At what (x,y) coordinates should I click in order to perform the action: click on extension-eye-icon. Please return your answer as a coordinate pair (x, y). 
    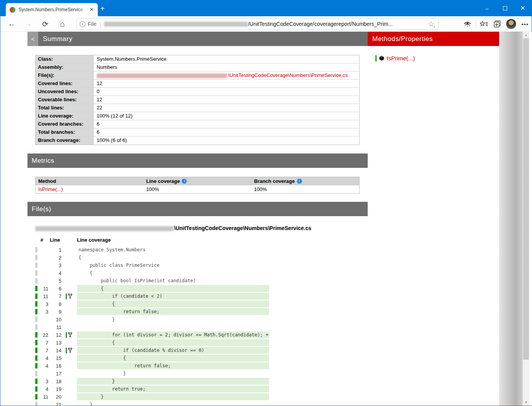
    Looking at the image, I should click on (467, 24).